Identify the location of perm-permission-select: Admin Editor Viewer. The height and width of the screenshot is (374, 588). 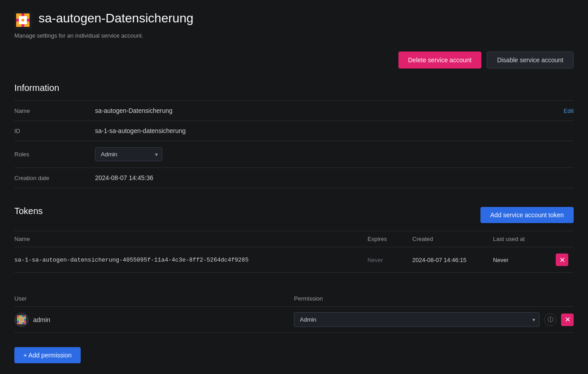
(417, 320).